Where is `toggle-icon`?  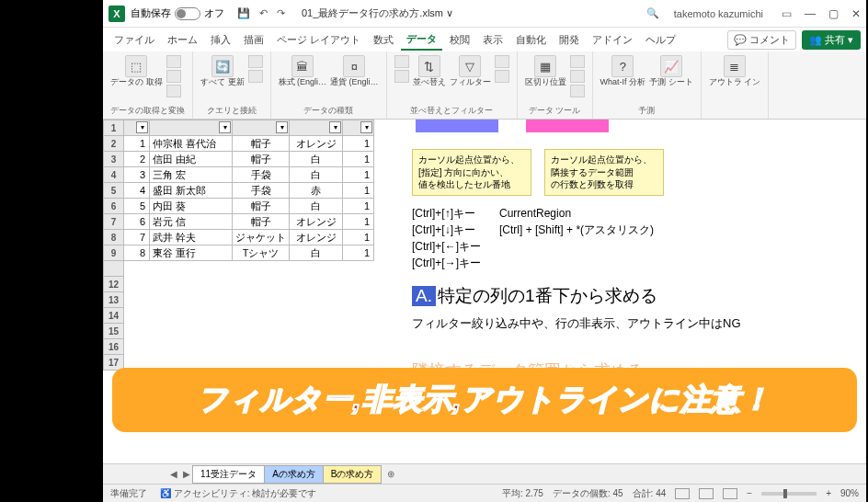 toggle-icon is located at coordinates (188, 14).